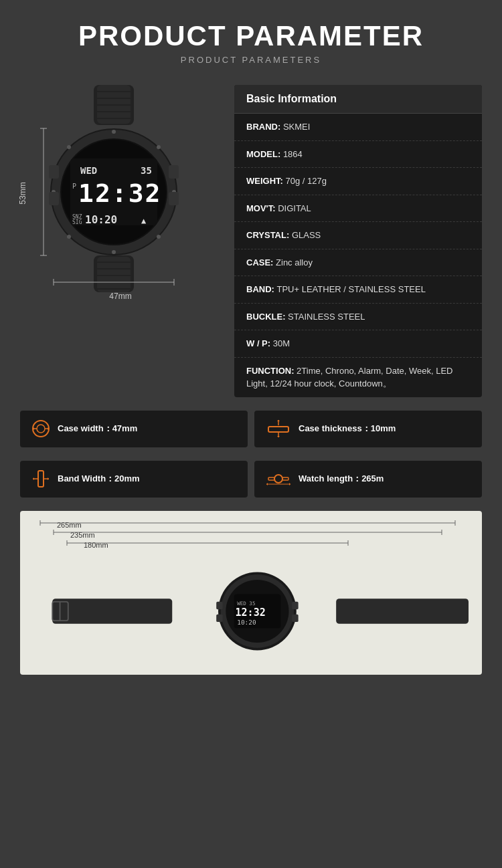 This screenshot has width=502, height=868. Describe the element at coordinates (278, 429) in the screenshot. I see `case-thickness-icon` at that location.